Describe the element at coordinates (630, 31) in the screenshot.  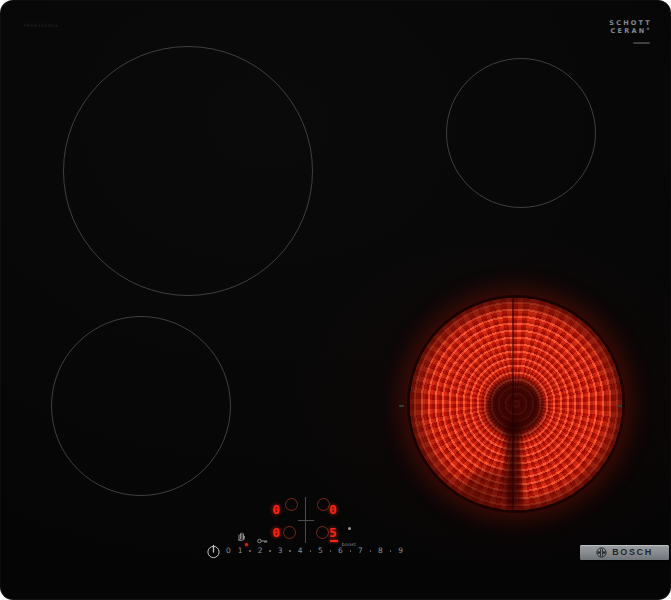
I see `schott-logo-line2: CERAN®` at that location.